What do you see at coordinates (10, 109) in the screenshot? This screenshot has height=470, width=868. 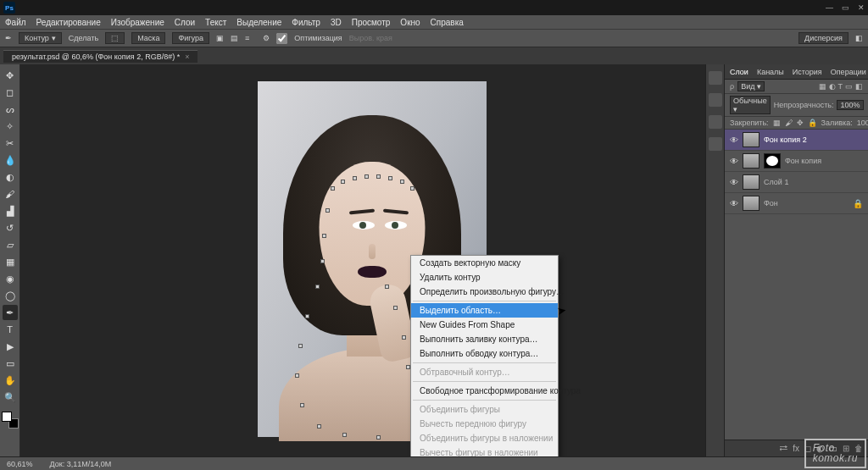 I see `lasso-tool: ᔕ` at bounding box center [10, 109].